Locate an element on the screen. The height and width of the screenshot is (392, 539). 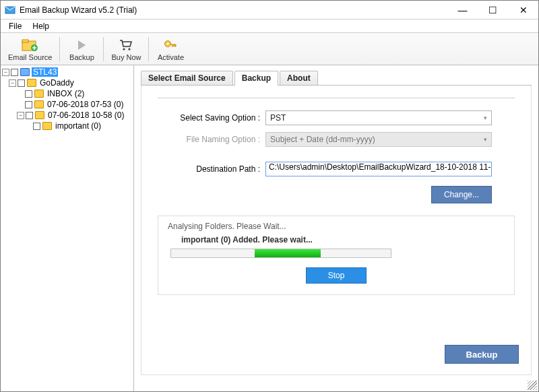
divider is located at coordinates (336, 98).